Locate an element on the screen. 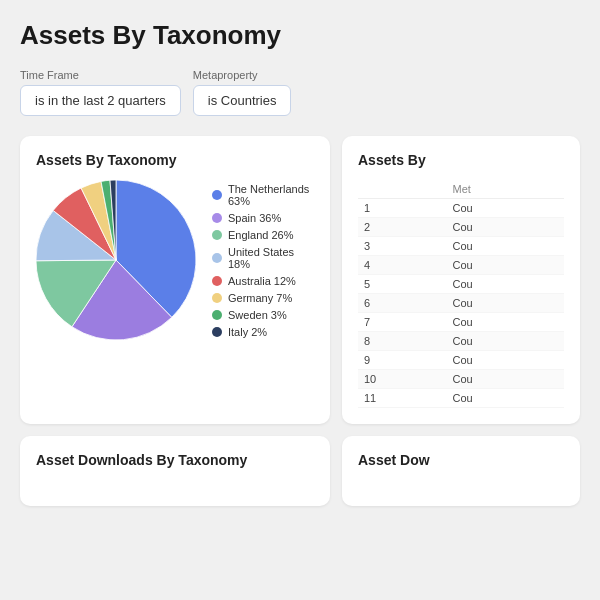  legend-item: Italy 2% is located at coordinates (263, 332).